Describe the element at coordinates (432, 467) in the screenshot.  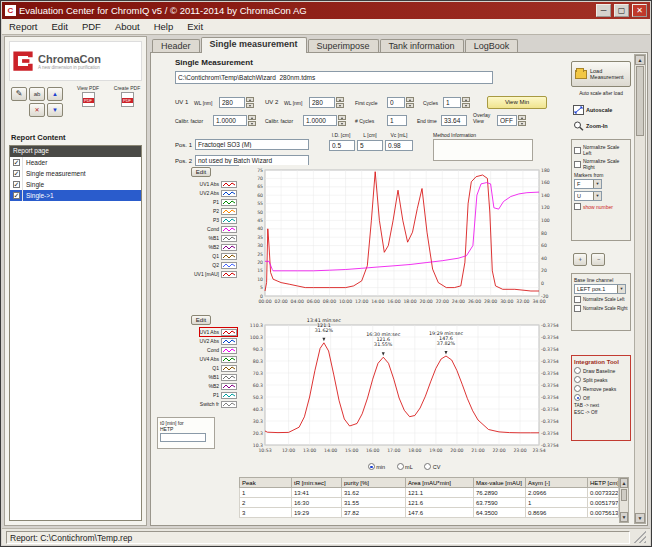
I see `unit-radio-option: CV` at that location.